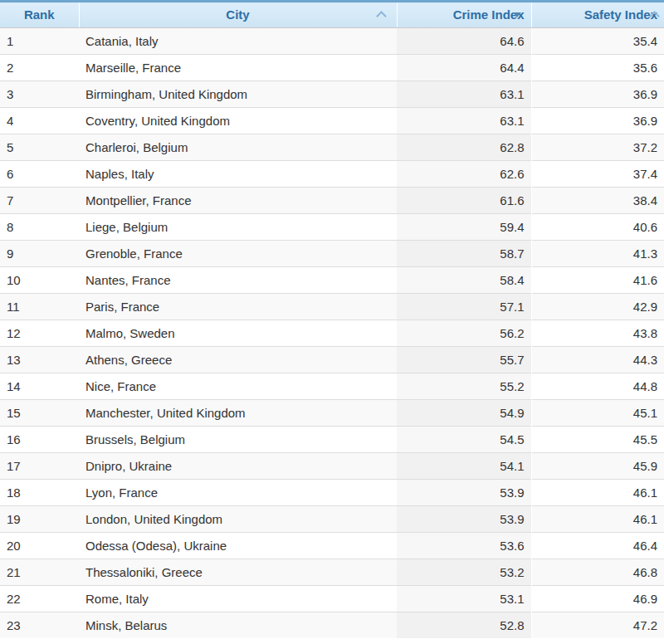 Image resolution: width=664 pixels, height=644 pixels. I want to click on table-row: 15Manchester, United Kingdom54.945.1, so click(332, 413).